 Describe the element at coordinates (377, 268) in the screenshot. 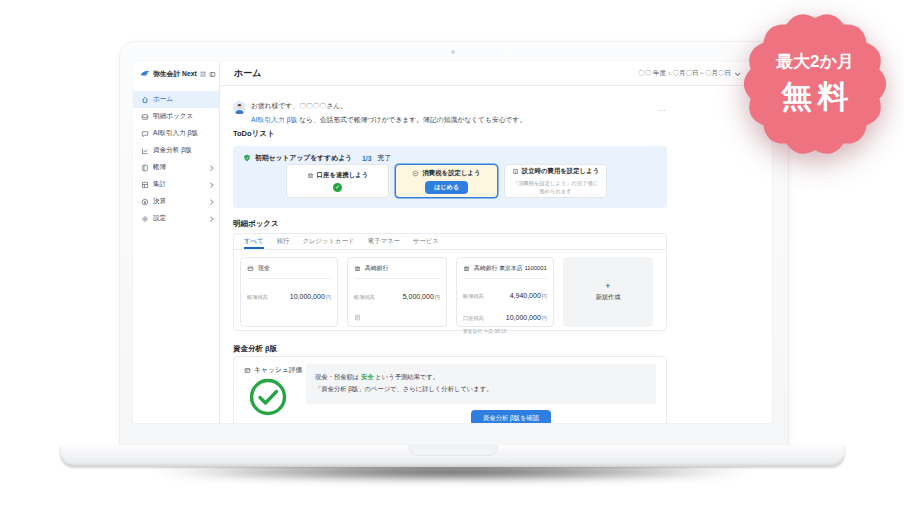

I see `account-name: 高崎銀行` at that location.